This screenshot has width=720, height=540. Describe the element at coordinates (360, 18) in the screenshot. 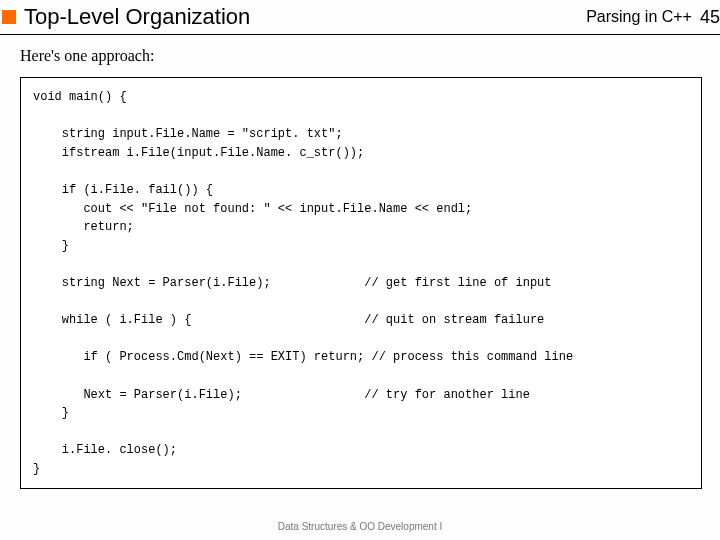

I see `slide-header: Top-Level Organization Parsing in C++ 45` at that location.